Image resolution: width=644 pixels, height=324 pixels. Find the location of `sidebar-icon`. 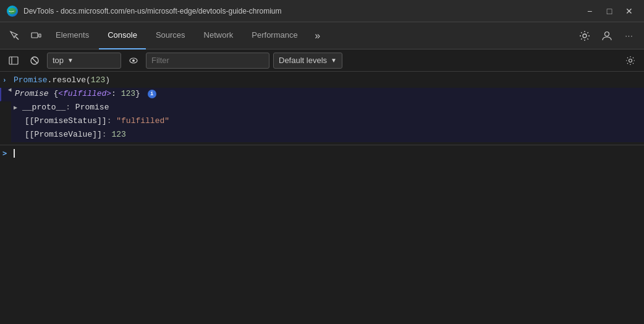

sidebar-icon is located at coordinates (14, 61).